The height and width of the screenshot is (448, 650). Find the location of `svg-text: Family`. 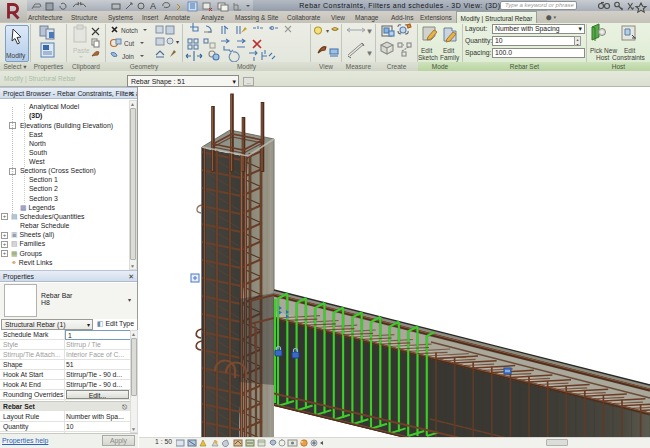

svg-text: Family is located at coordinates (450, 58).